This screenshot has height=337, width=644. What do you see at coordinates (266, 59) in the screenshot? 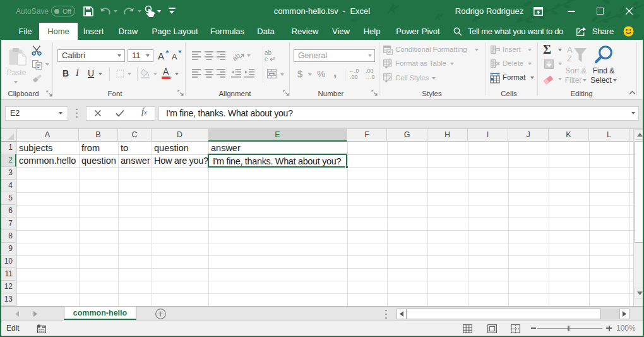
I see `svg-text: c` at bounding box center [266, 59].